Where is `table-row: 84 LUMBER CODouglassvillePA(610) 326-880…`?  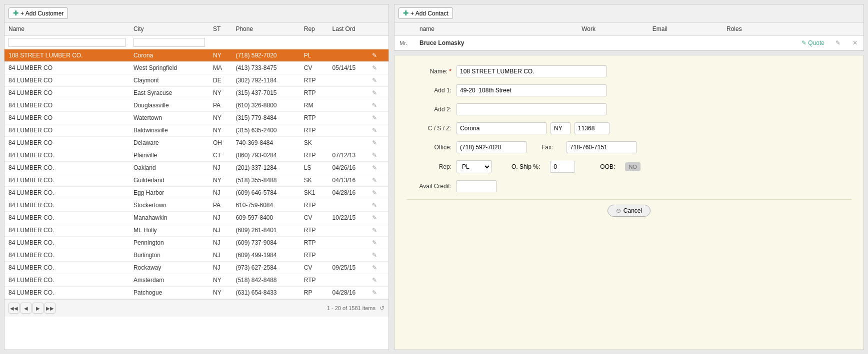
table-row: 84 LUMBER CODouglassvillePA(610) 326-880… is located at coordinates (196, 106).